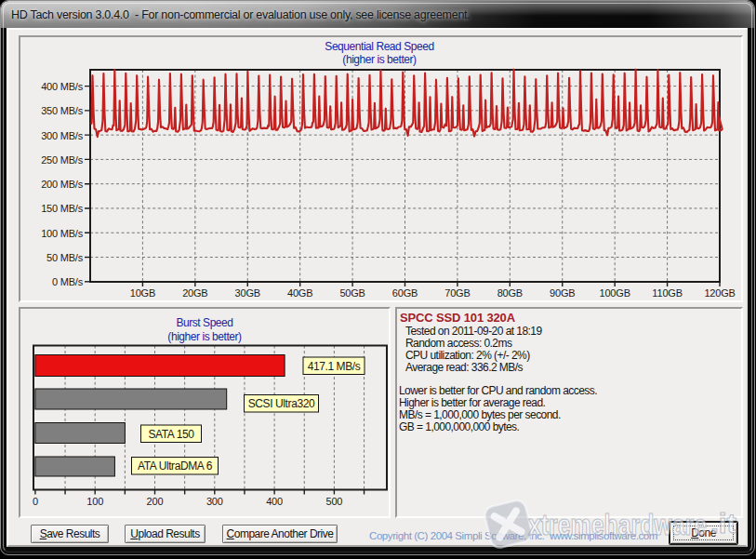  I want to click on svg-text: 417.1 MB/s, so click(335, 366).